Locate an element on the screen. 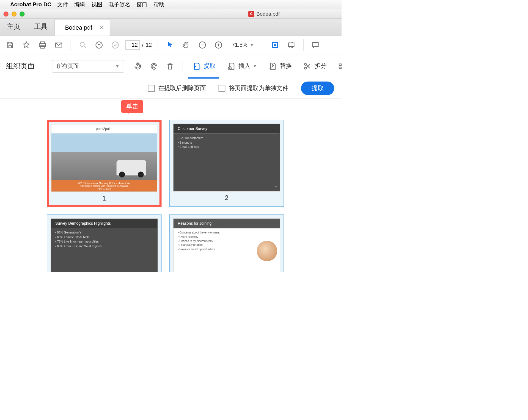 The width and height of the screenshot is (528, 420). extract-button: 提取 is located at coordinates (318, 88).